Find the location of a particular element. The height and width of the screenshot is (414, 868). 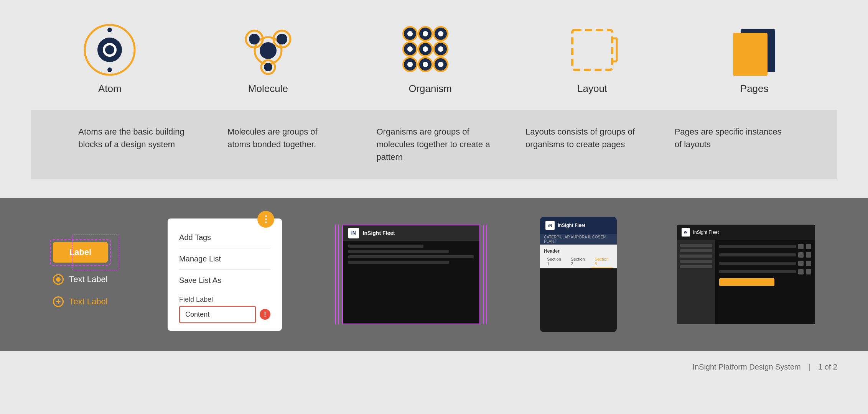

footer-brand: InSight Platform Design System is located at coordinates (746, 367).